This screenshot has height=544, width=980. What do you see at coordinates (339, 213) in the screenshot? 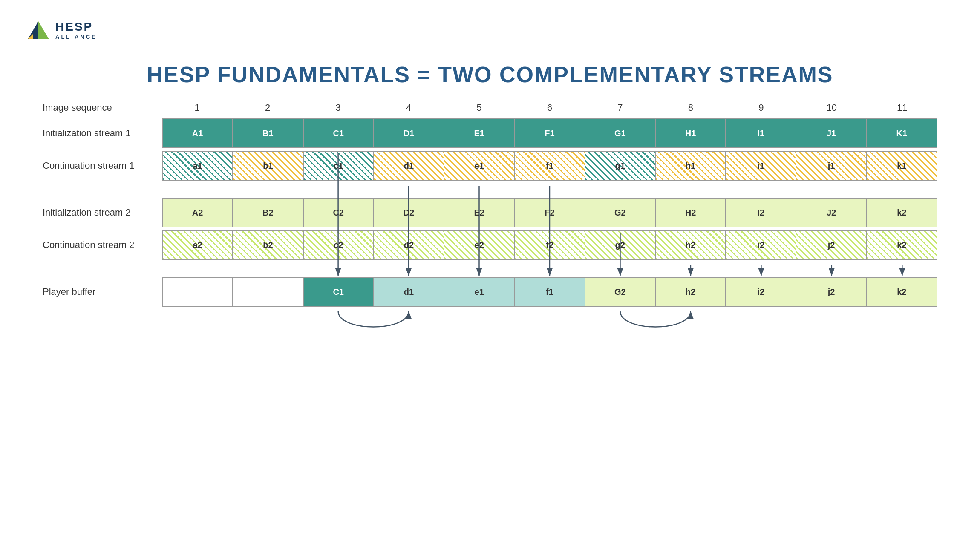
I see `cell-C2: C2` at bounding box center [339, 213].